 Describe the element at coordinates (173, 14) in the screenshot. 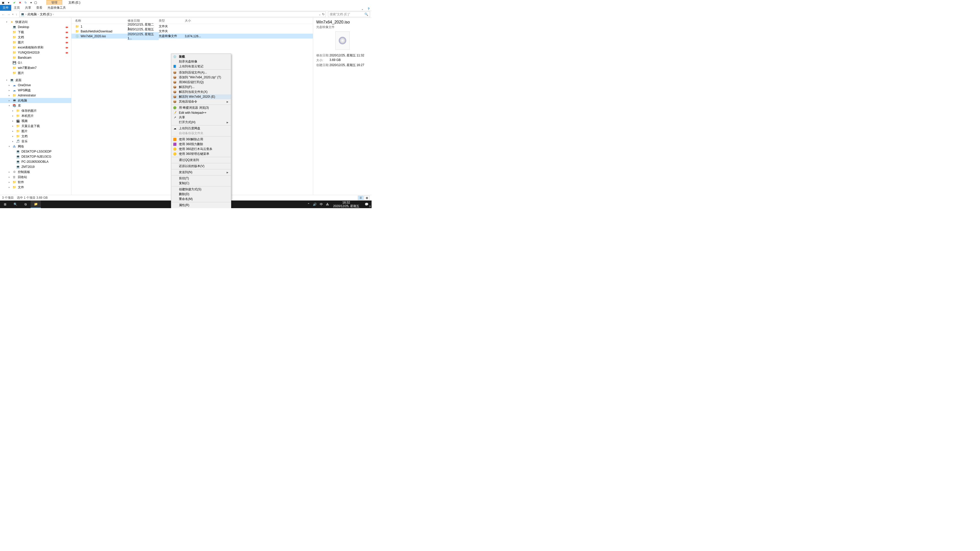

I see `breadcrumb: 💻 › 此电脑 › 文档 (E:) › ⌄ ↻` at that location.